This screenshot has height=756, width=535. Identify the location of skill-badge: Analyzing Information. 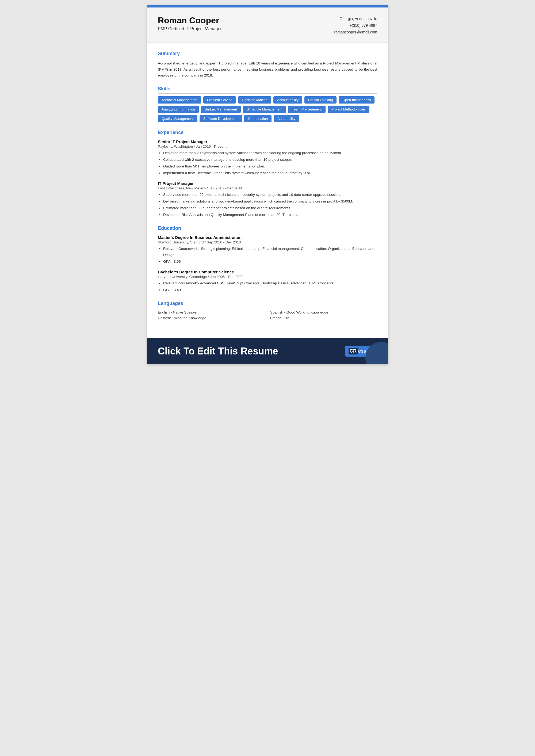
(178, 109).